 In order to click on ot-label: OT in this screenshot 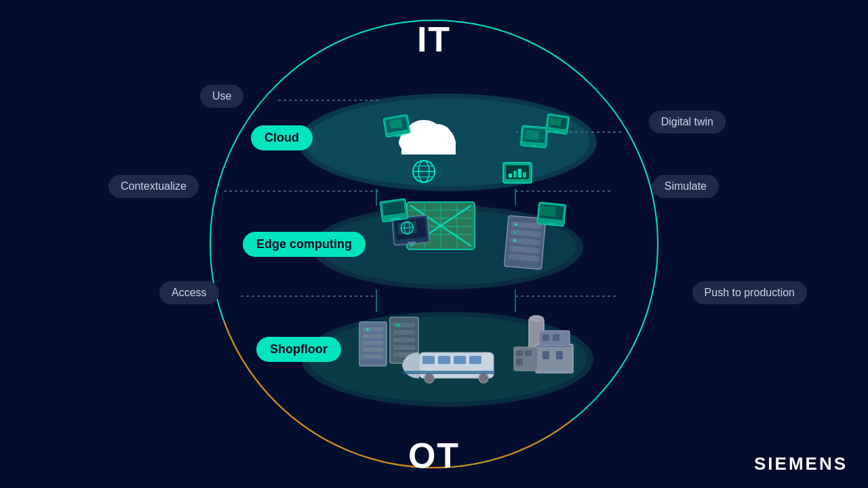, I will do `click(434, 455)`.